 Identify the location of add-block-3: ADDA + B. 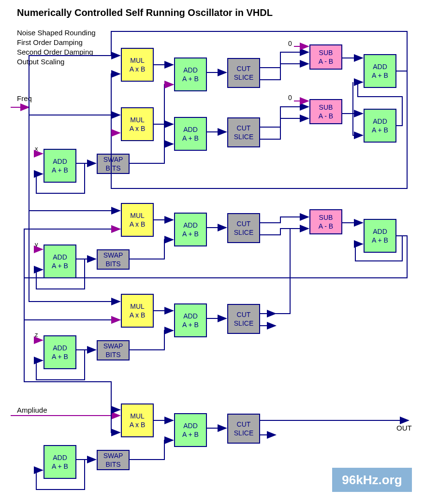
(190, 230).